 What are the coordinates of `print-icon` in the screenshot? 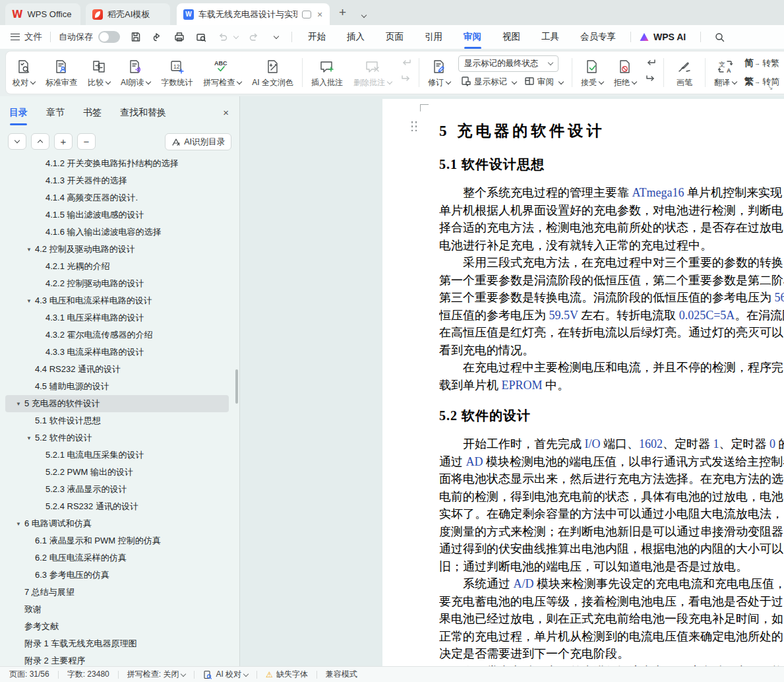 It's located at (179, 37).